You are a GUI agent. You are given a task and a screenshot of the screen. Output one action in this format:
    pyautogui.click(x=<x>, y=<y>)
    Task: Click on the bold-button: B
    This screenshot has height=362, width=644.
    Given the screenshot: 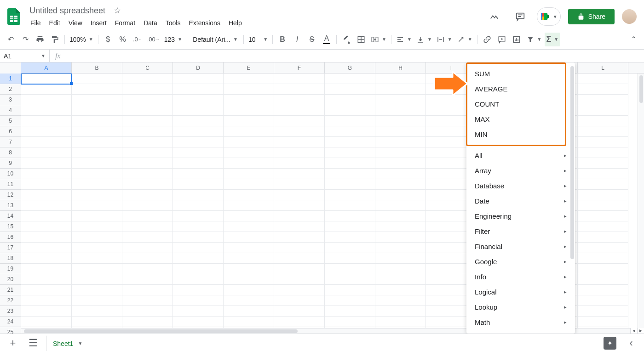 What is the action you would take?
    pyautogui.click(x=282, y=40)
    